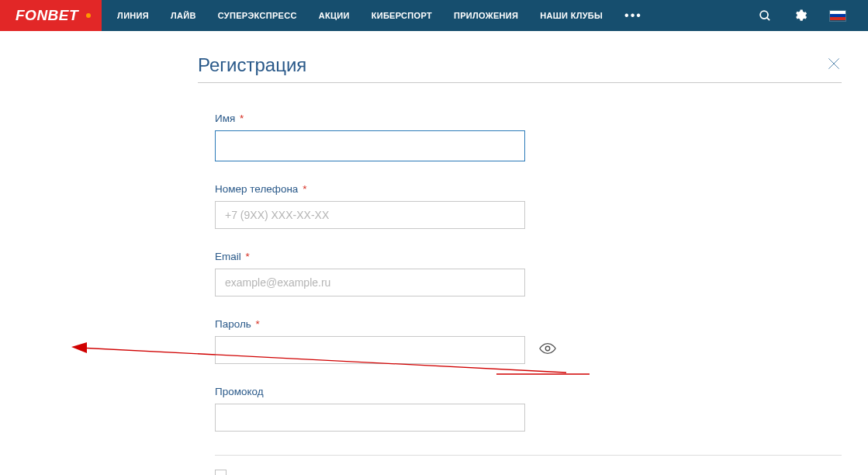  What do you see at coordinates (402, 16) in the screenshot?
I see `nav-esports: КИБЕРСПОРТ` at bounding box center [402, 16].